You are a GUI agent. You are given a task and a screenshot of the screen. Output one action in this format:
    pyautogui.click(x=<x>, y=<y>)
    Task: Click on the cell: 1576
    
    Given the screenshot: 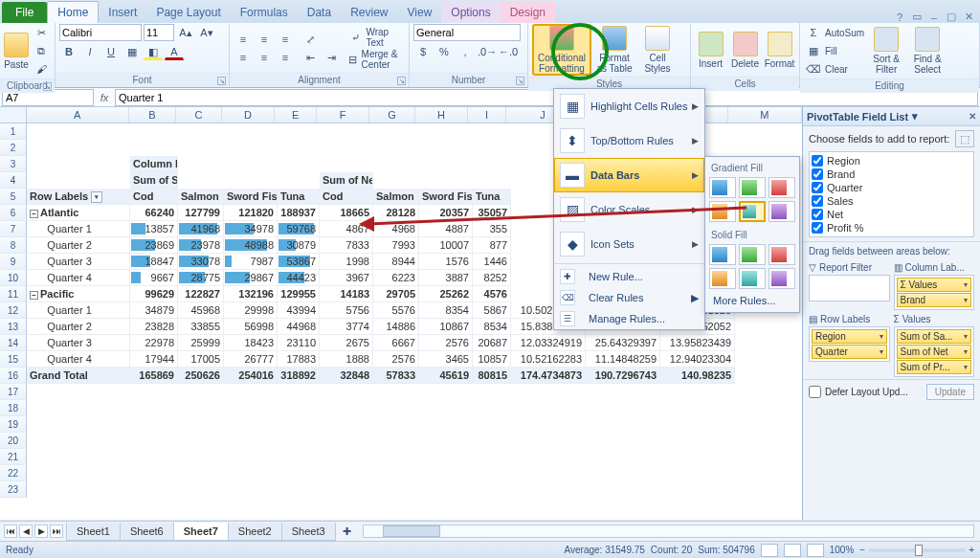 What is the action you would take?
    pyautogui.click(x=446, y=262)
    